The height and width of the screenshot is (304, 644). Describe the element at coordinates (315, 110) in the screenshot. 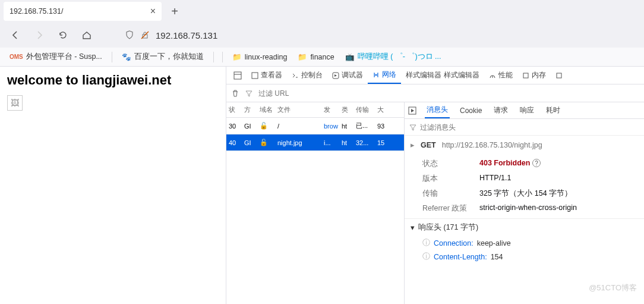

I see `network-columns-header: 状 方 域名 文件 发 类 传输 大` at that location.